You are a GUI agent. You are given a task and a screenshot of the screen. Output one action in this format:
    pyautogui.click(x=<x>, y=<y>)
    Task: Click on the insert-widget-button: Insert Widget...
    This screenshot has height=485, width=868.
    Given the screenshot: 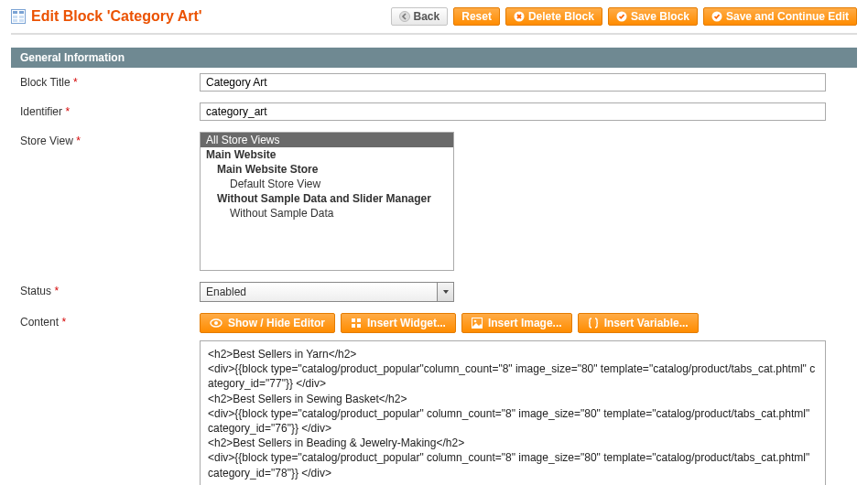 What is the action you would take?
    pyautogui.click(x=398, y=323)
    